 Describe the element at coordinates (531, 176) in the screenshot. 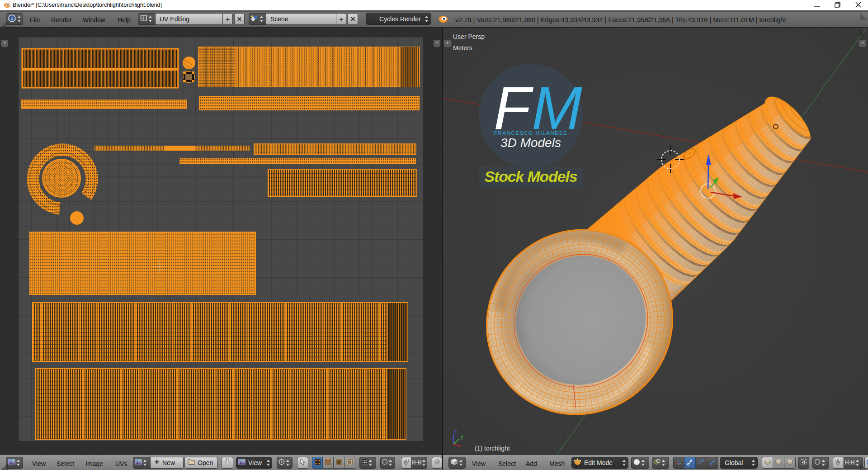

I see `svg-text: Stock Models` at that location.